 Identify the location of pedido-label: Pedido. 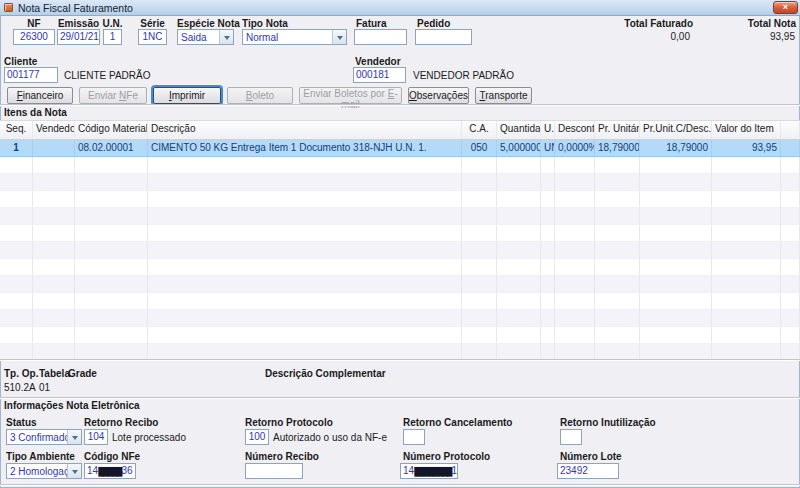
(434, 24).